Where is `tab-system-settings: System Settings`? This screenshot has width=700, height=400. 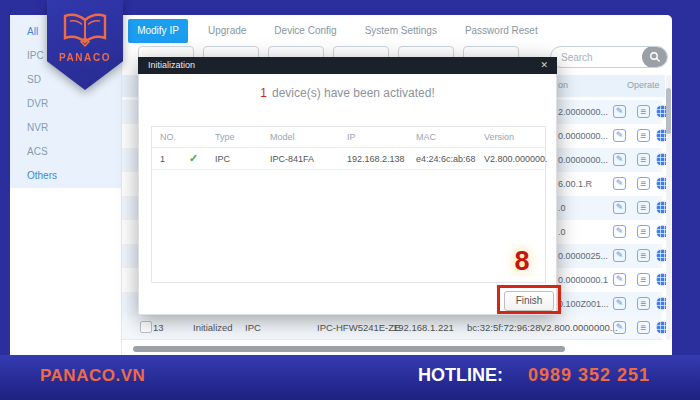 tab-system-settings: System Settings is located at coordinates (401, 30).